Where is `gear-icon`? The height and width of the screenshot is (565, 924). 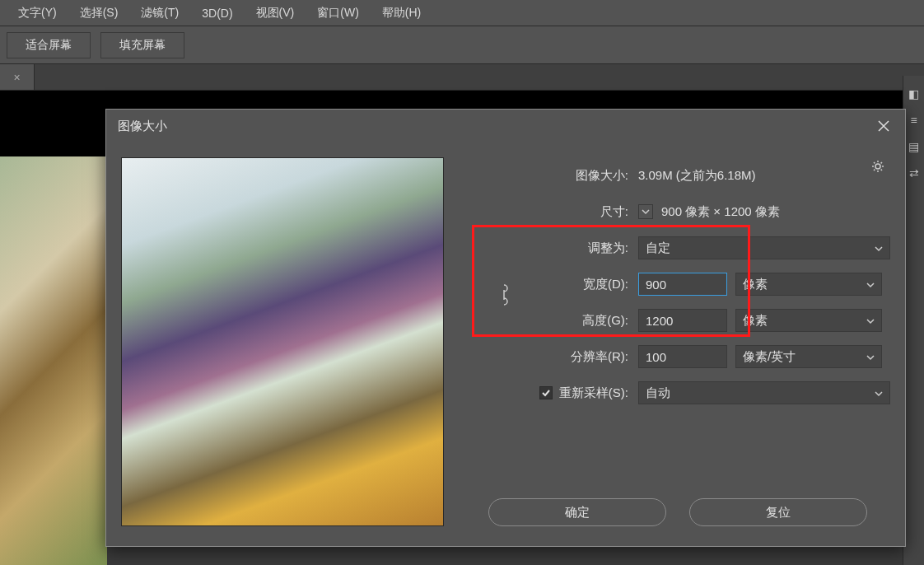 gear-icon is located at coordinates (879, 167).